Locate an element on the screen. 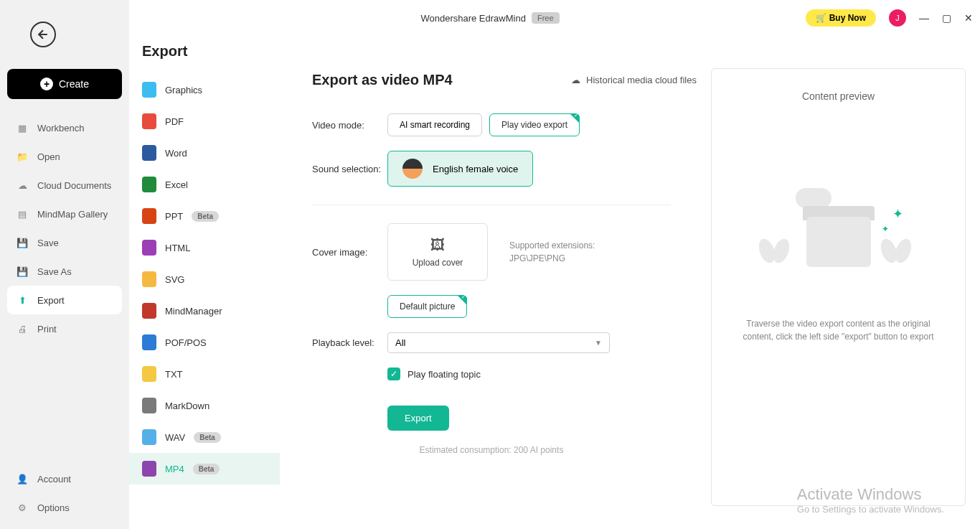 The height and width of the screenshot is (529, 980). titlebar-center: Wondershare EdrawMind Free is located at coordinates (489, 18).